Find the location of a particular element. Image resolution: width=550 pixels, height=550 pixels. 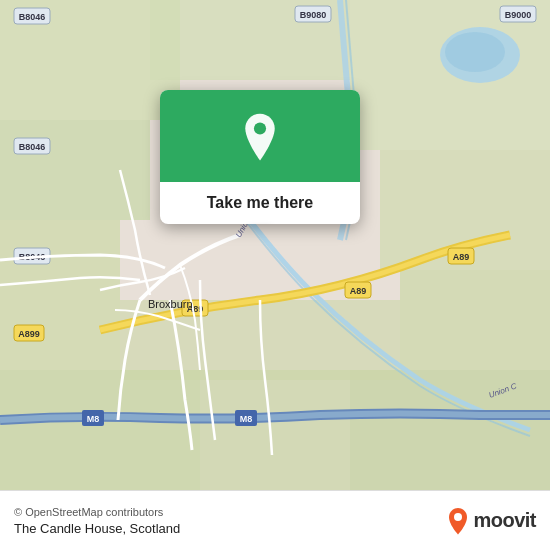

svg-text: Broxburn is located at coordinates (170, 304).